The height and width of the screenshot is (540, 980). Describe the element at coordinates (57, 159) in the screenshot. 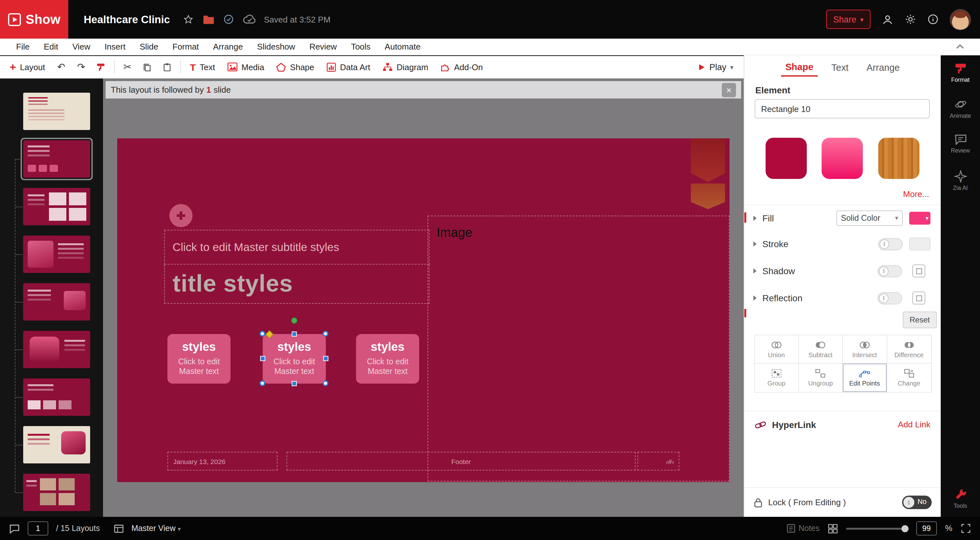

I see `layout-thumbnail-selected` at that location.